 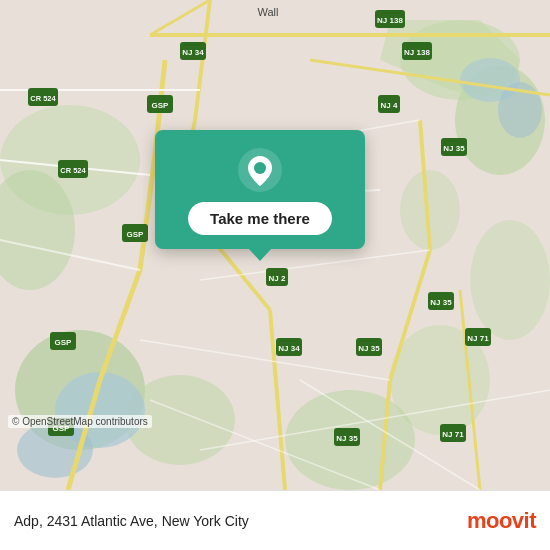 I want to click on take-me-there-button: Take me there, so click(x=260, y=218).